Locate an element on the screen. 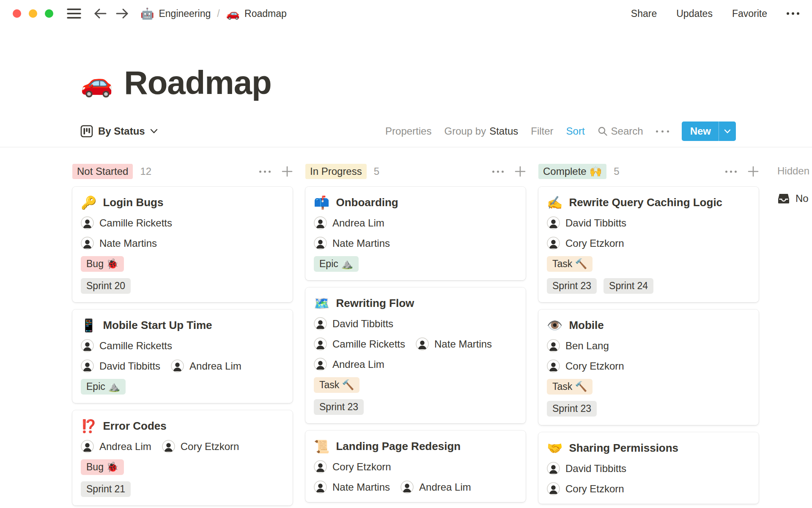 The height and width of the screenshot is (508, 812). status-badge: In Progress is located at coordinates (336, 171).